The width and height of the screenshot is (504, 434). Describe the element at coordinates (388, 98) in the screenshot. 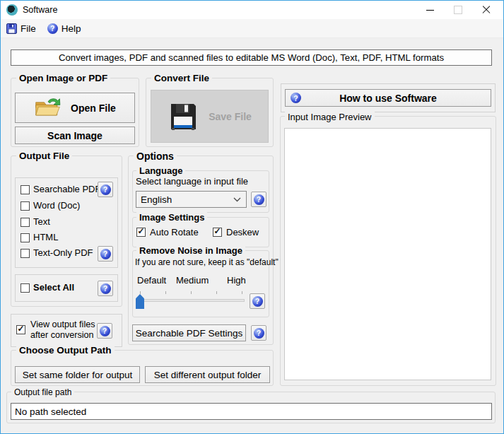

I see `howto-button: How to use Software` at that location.